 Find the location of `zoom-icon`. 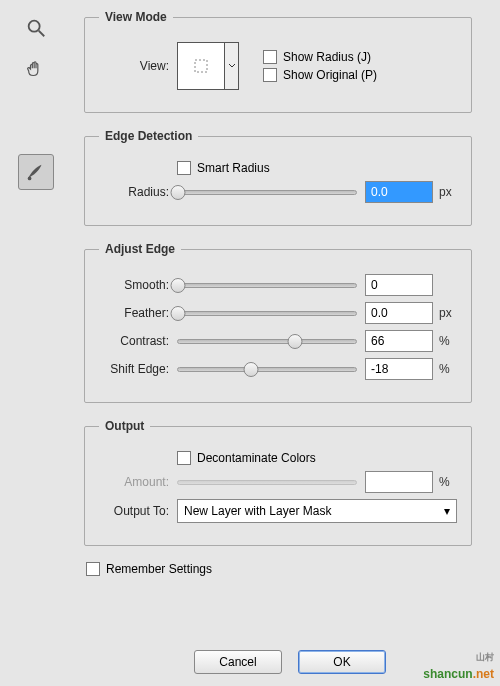

zoom-icon is located at coordinates (36, 28).